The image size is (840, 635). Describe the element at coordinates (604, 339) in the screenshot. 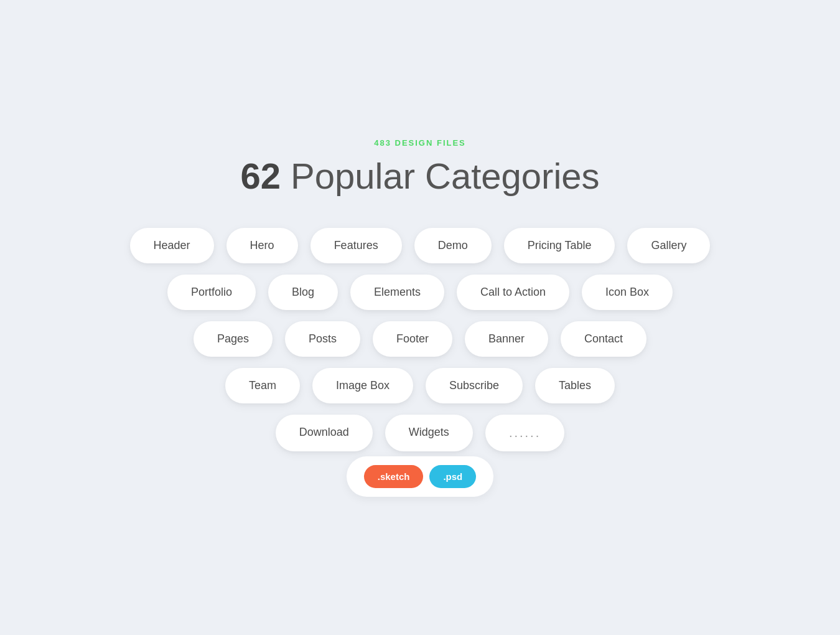

I see `category-tag: Contact` at that location.